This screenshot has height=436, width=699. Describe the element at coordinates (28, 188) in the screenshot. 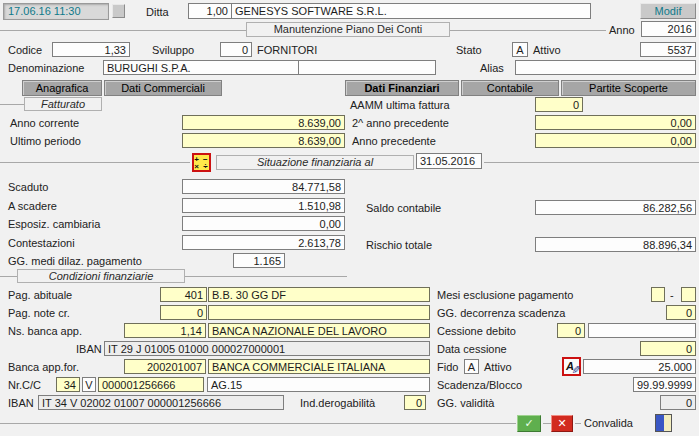

I see `scaduto-label: Scaduto` at that location.